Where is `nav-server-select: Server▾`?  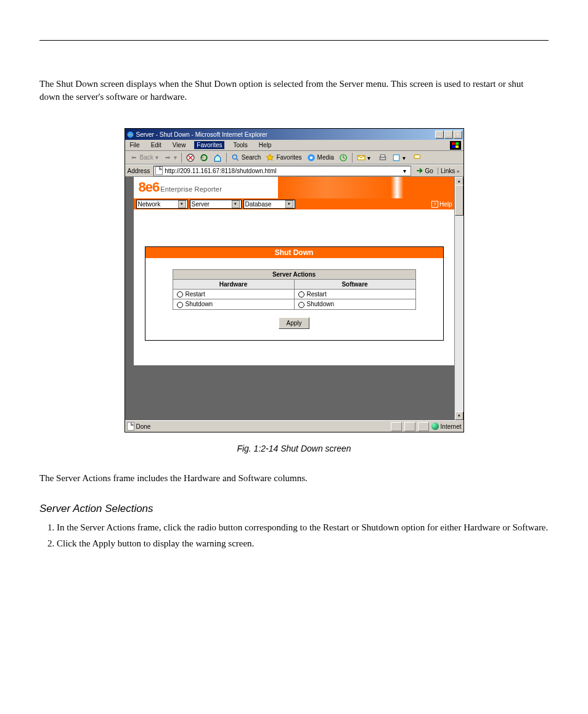
nav-server-select: Server▾ is located at coordinates (216, 205).